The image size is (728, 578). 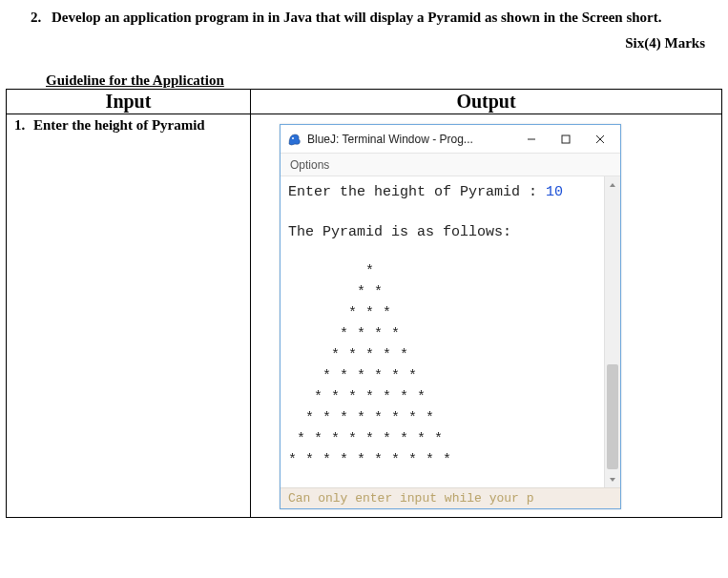 I want to click on window-titlebar: BlueJ: Terminal Window - Prog..., so click(x=450, y=139).